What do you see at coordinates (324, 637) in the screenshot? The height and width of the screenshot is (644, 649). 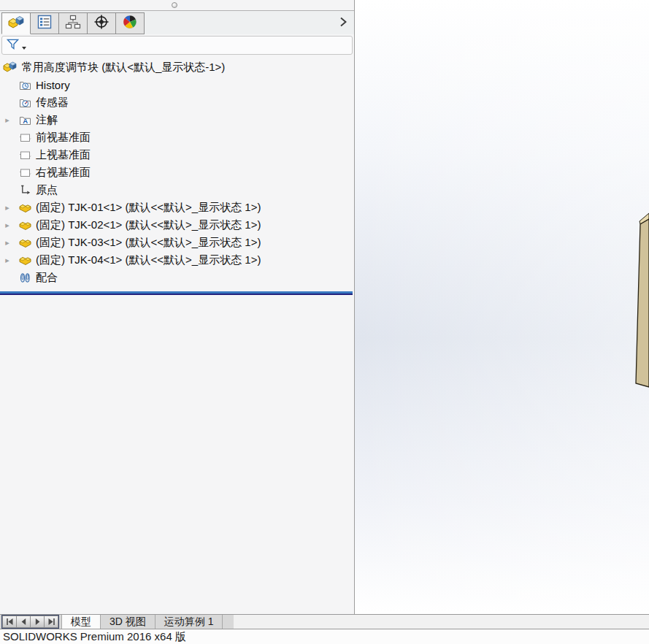 I see `status-bar: SOLIDWORKS Premium 2016 x64 版` at bounding box center [324, 637].